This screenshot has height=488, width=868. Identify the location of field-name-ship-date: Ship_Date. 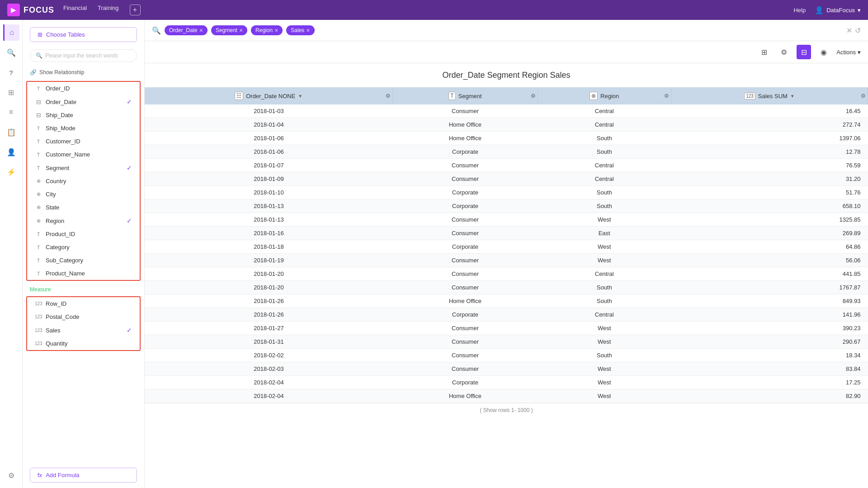
(89, 115).